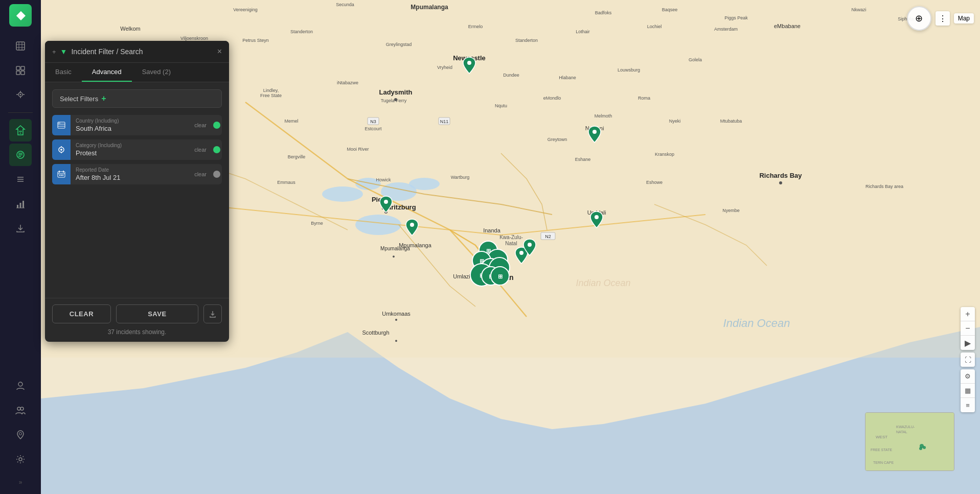 The image size is (980, 494). I want to click on sidebar-item-filter, so click(20, 130).